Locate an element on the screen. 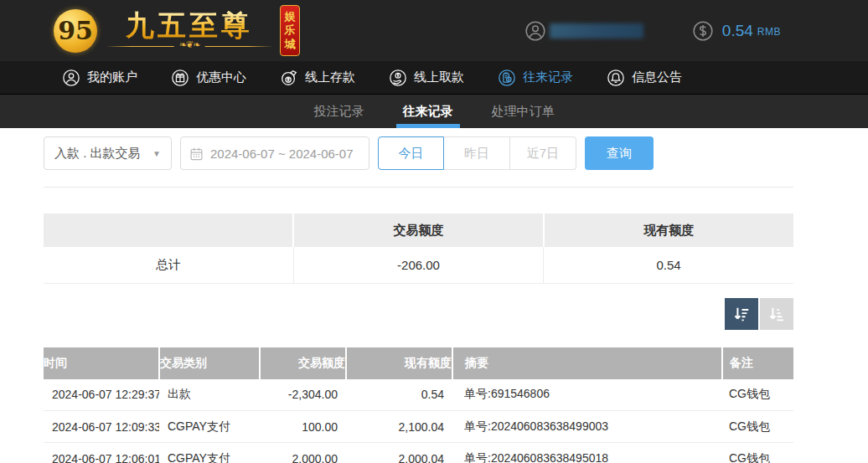 The image size is (868, 463). nav-label: 我的账户 is located at coordinates (112, 77).